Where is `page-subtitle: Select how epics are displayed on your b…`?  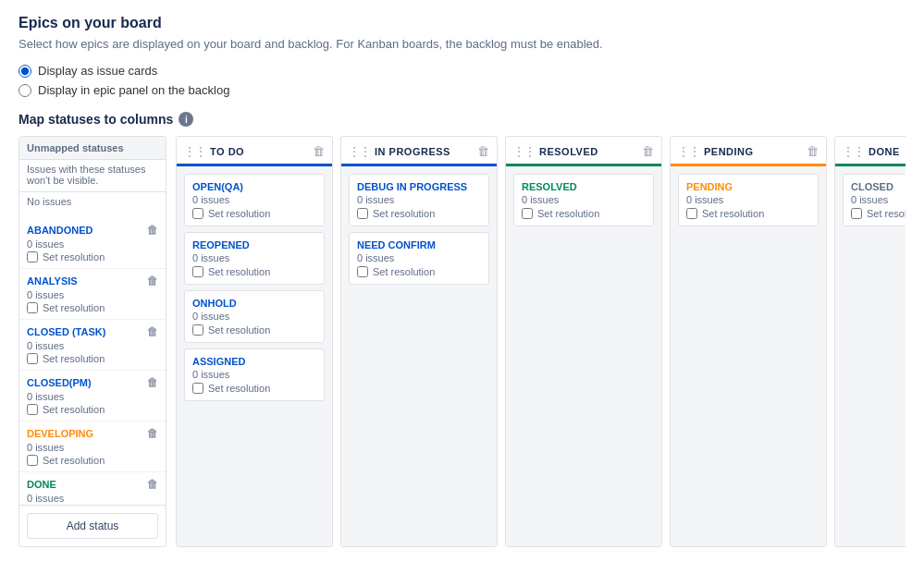 page-subtitle: Select how epics are displayed on your b… is located at coordinates (462, 44).